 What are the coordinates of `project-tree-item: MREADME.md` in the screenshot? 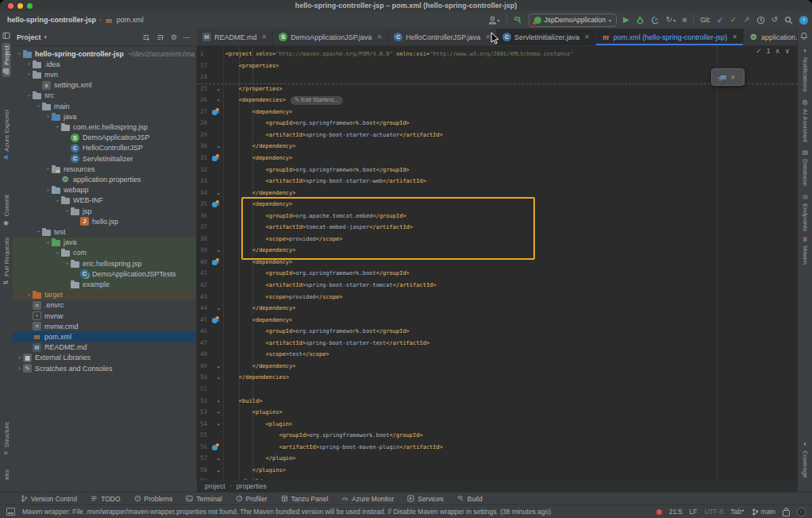 It's located at (105, 348).